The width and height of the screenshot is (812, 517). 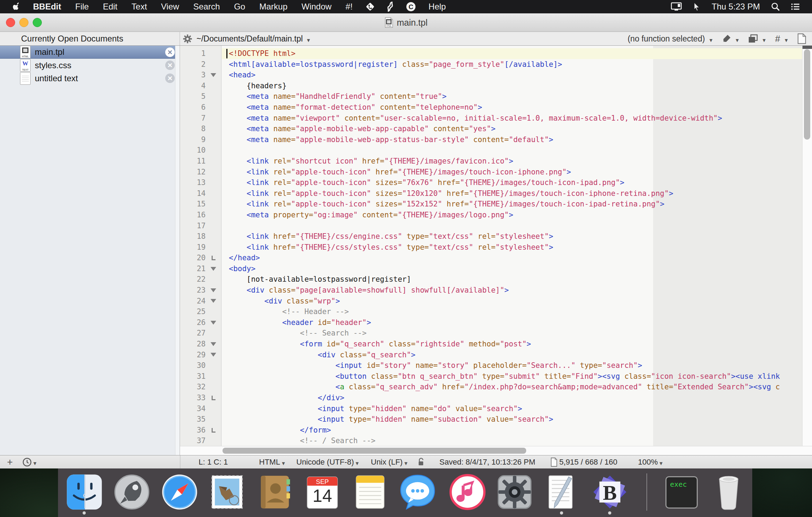 What do you see at coordinates (512, 248) in the screenshot?
I see `code-line-19: <link href="{THEME}/css/styles.css" type…` at bounding box center [512, 248].